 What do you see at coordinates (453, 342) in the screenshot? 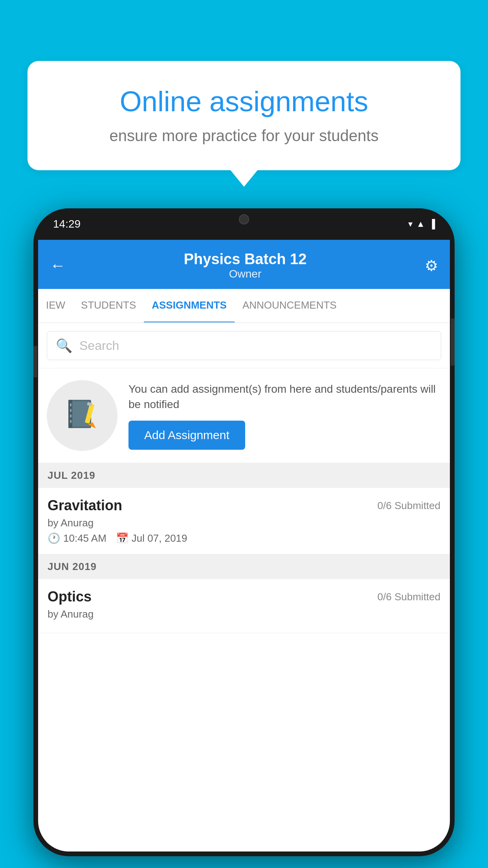
I see `phone-side-button-right` at bounding box center [453, 342].